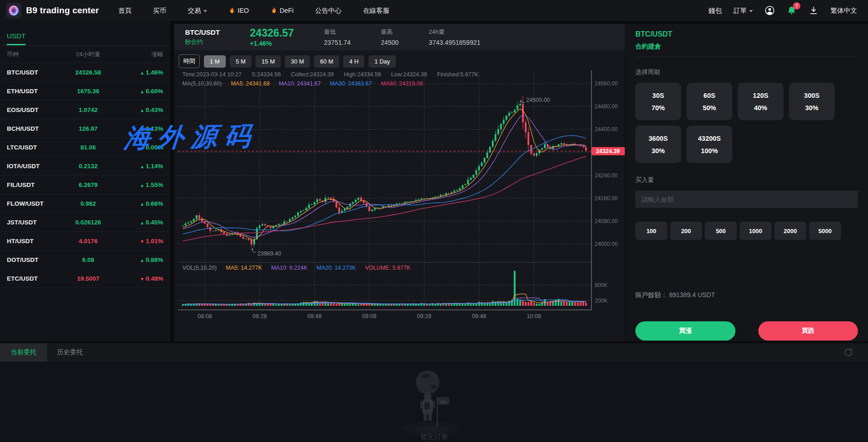 This screenshot has height=442, width=868. Describe the element at coordinates (337, 43) in the screenshot. I see `stat-low-value: 23751.74` at that location.